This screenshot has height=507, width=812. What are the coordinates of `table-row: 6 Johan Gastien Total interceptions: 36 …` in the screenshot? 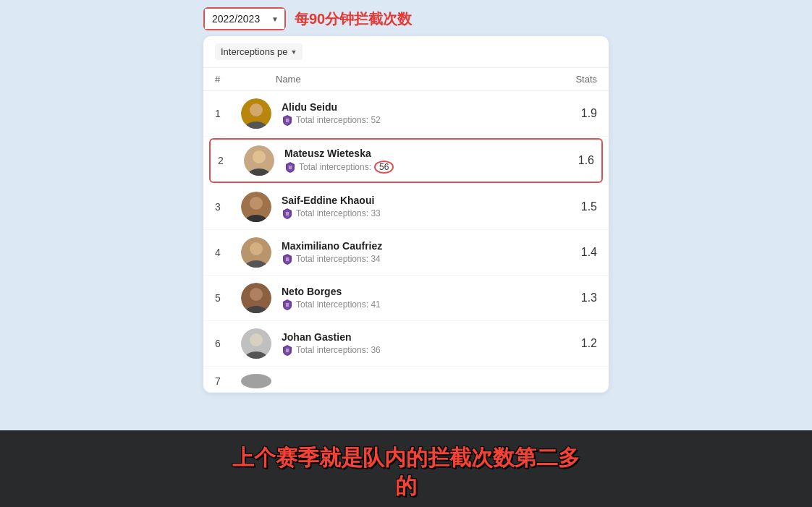 It's located at (406, 344).